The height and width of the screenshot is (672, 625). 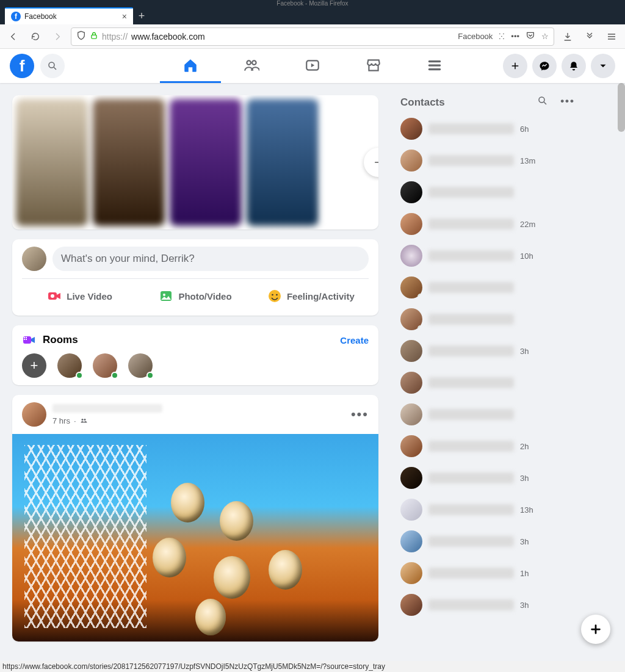 I want to click on close-tab-icon: ×, so click(x=125, y=16).